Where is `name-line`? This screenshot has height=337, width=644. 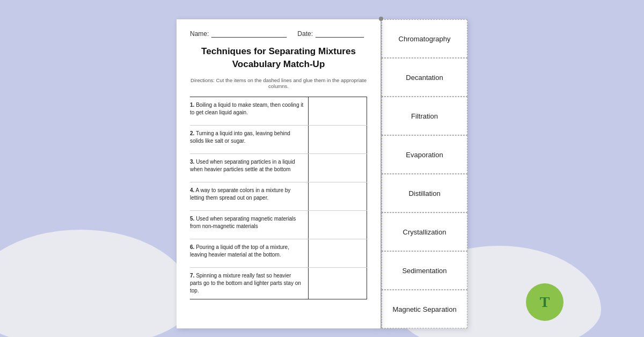 name-line is located at coordinates (249, 34).